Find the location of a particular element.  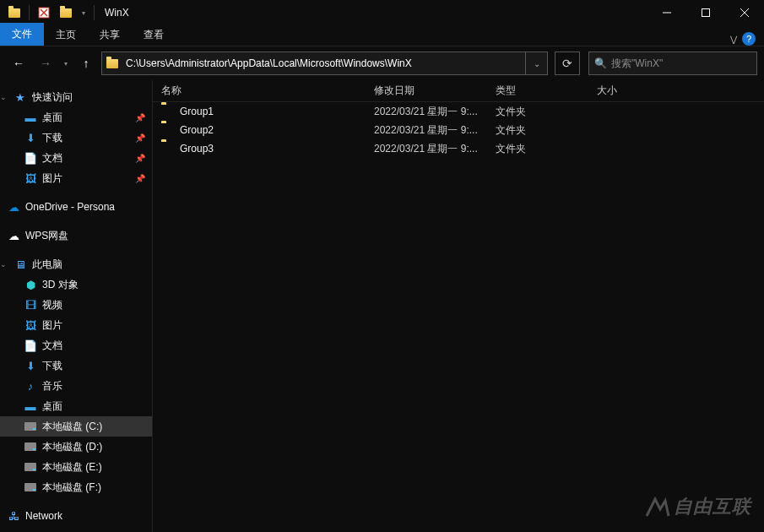

sidebar-item: ▬桌面 is located at coordinates (76, 406).